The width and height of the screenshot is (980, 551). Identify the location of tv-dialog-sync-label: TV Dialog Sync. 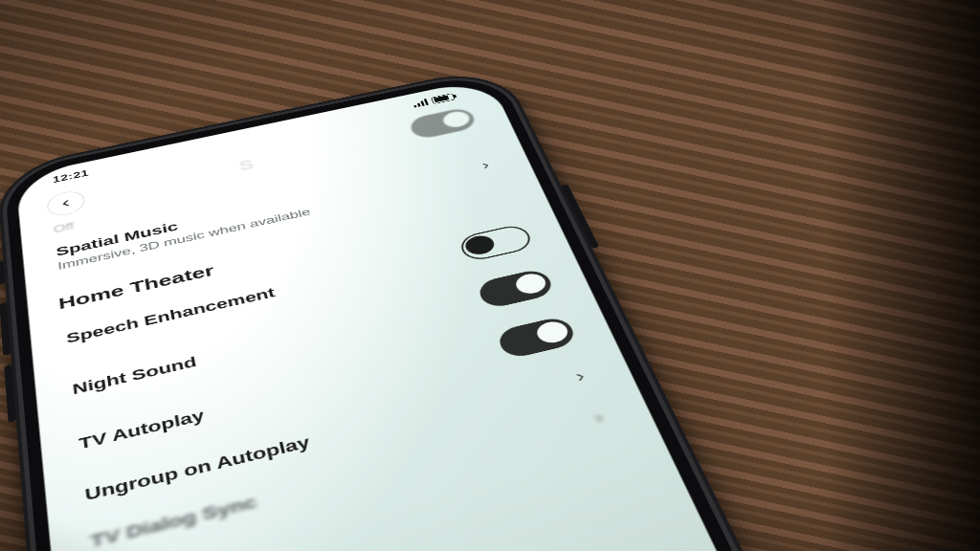
(174, 521).